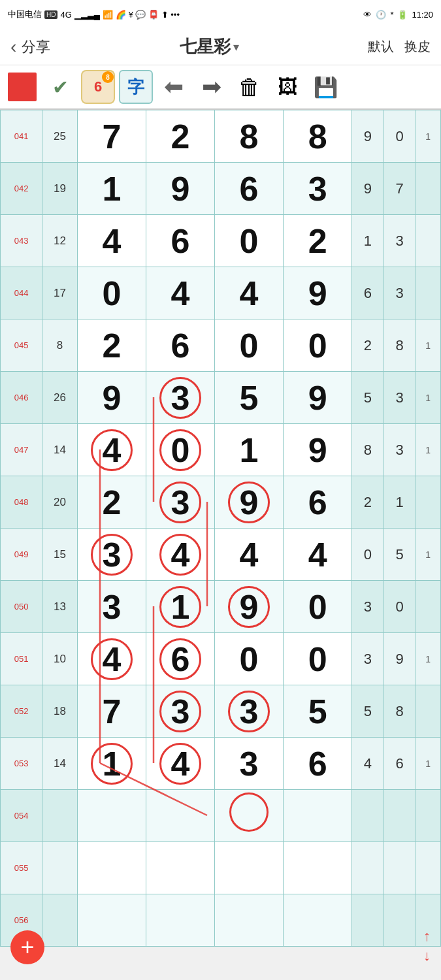 This screenshot has height=980, width=441. I want to click on row-num-3: 8, so click(250, 137).